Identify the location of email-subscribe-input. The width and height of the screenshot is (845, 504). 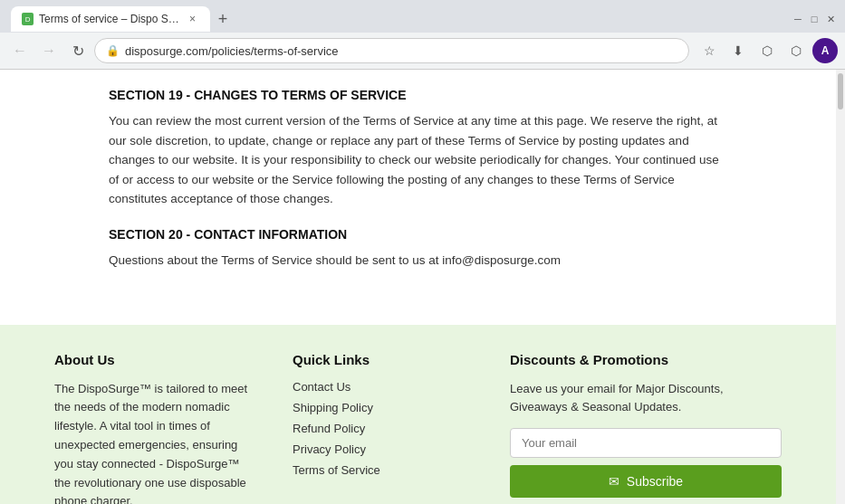
(646, 443).